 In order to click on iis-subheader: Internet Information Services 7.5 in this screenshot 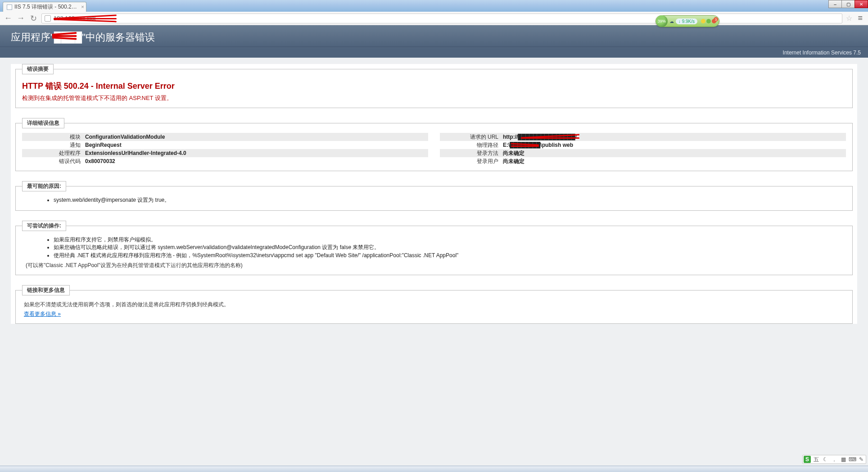, I will do `click(434, 52)`.